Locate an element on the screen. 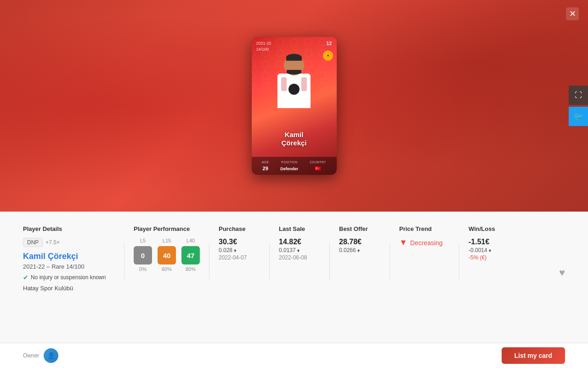  l40-score: 47 is located at coordinates (191, 255).